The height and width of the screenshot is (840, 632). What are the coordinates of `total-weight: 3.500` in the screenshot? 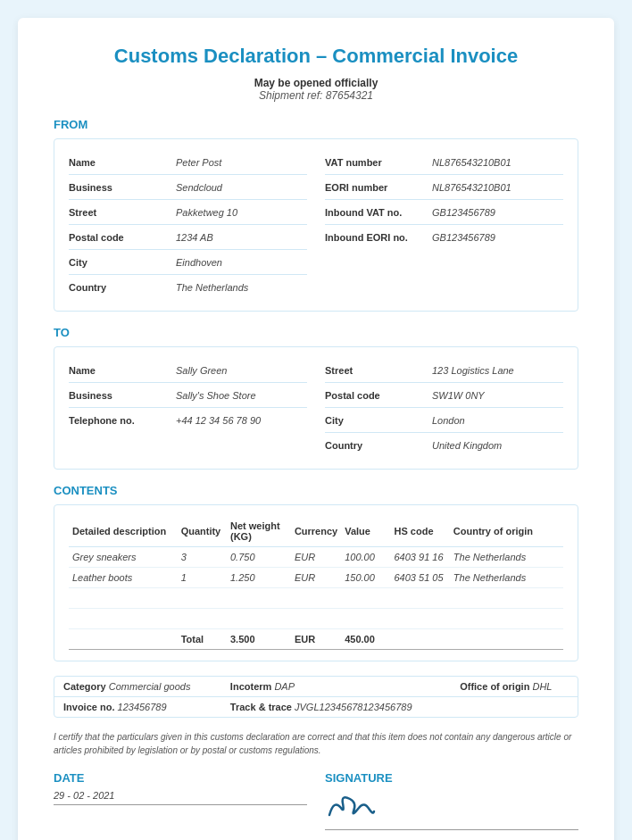 It's located at (259, 639).